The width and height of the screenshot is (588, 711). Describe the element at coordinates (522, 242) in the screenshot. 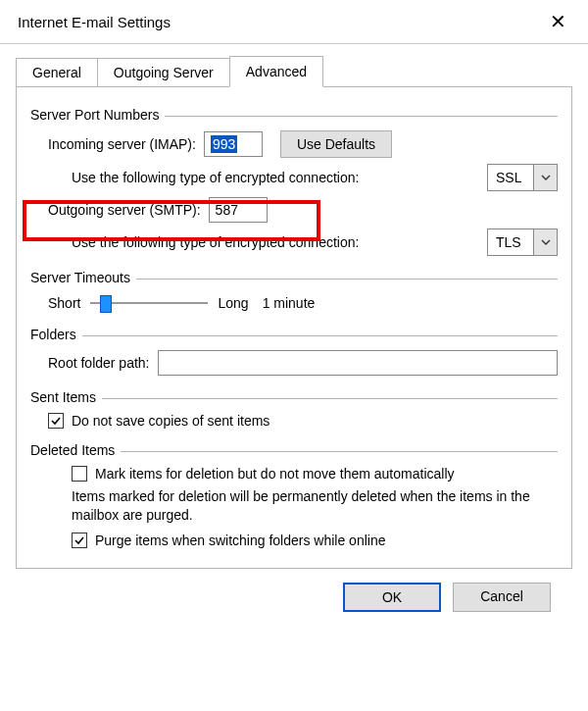

I see `outgoing-enc-select: TLS` at that location.